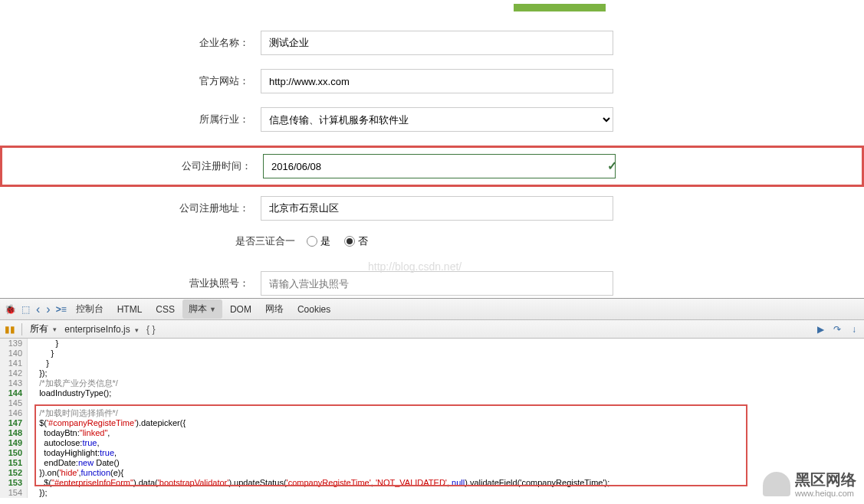 This screenshot has width=864, height=504. What do you see at coordinates (820, 329) in the screenshot?
I see `continue-icon: ▶` at bounding box center [820, 329].